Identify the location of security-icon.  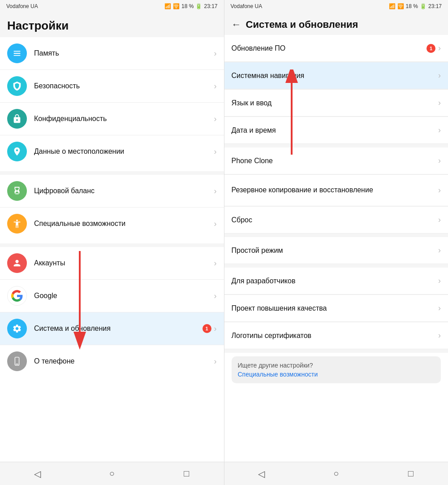
(17, 86).